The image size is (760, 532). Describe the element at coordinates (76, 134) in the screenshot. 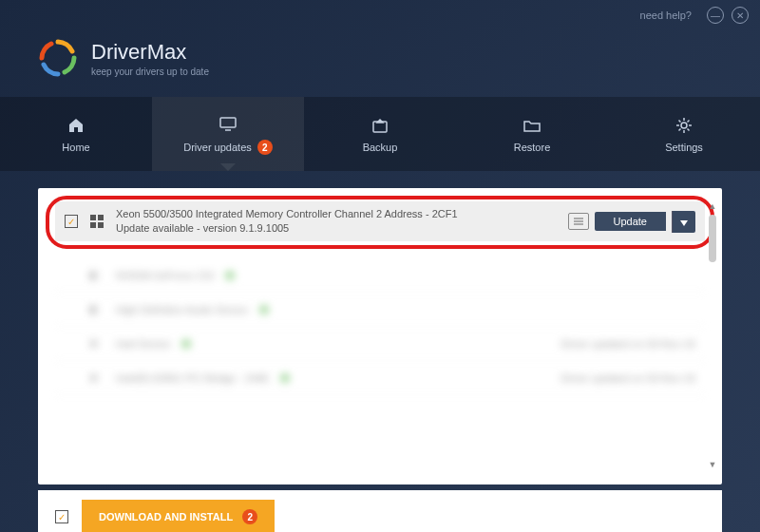

I see `nav-home: Home` at that location.